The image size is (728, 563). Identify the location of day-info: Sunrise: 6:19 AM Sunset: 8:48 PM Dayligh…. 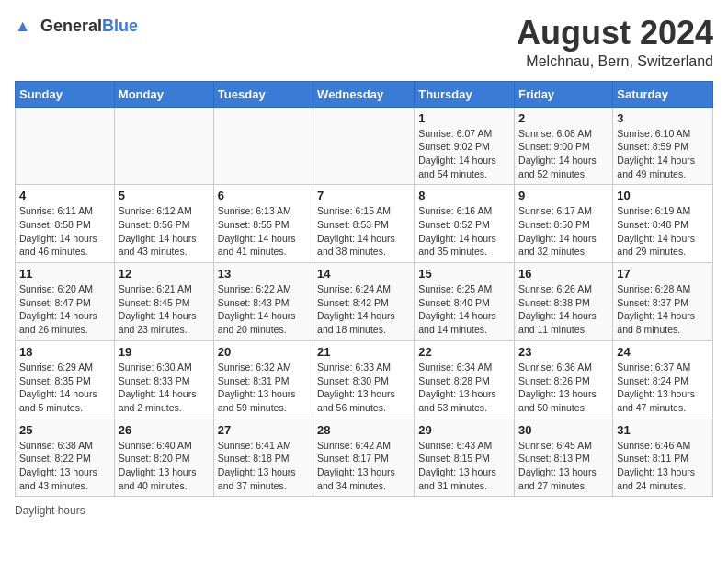
(663, 232).